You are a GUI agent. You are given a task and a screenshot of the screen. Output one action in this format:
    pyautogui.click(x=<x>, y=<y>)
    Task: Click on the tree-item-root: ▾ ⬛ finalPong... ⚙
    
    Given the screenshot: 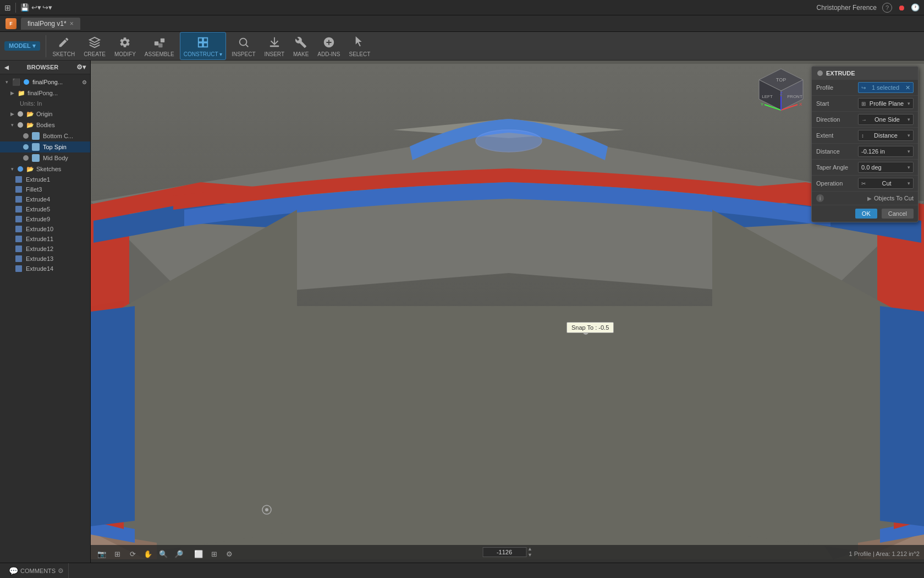 What is the action you would take?
    pyautogui.click(x=45, y=82)
    